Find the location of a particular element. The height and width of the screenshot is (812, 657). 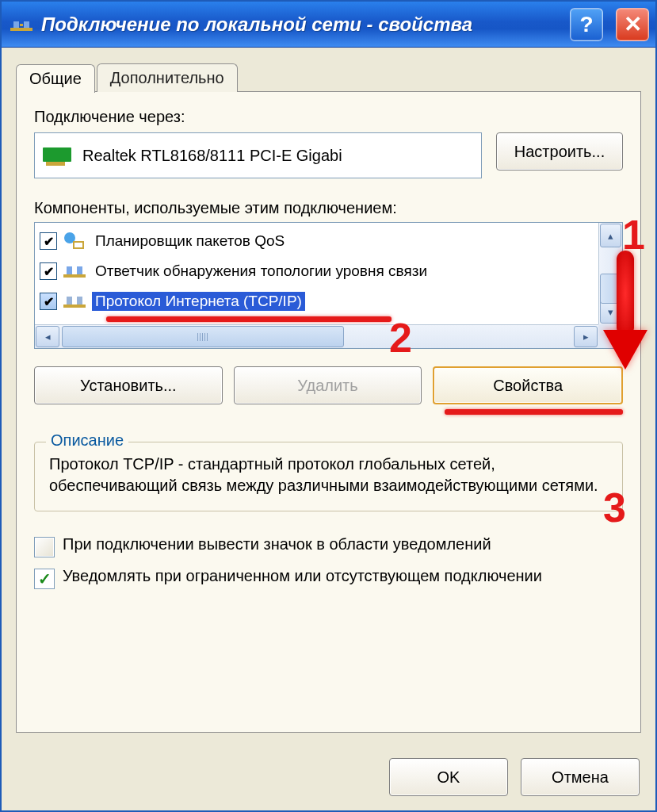

annotation-number-1: 1 is located at coordinates (634, 235).